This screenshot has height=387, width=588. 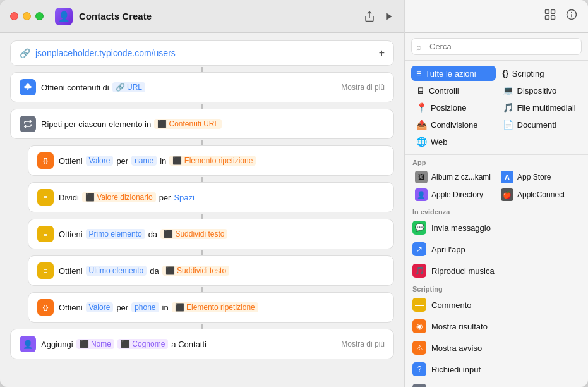 What do you see at coordinates (211, 307) in the screenshot?
I see `action-get-phone: {} Ottieni Valore per phone in ⬛ Element…` at bounding box center [211, 307].